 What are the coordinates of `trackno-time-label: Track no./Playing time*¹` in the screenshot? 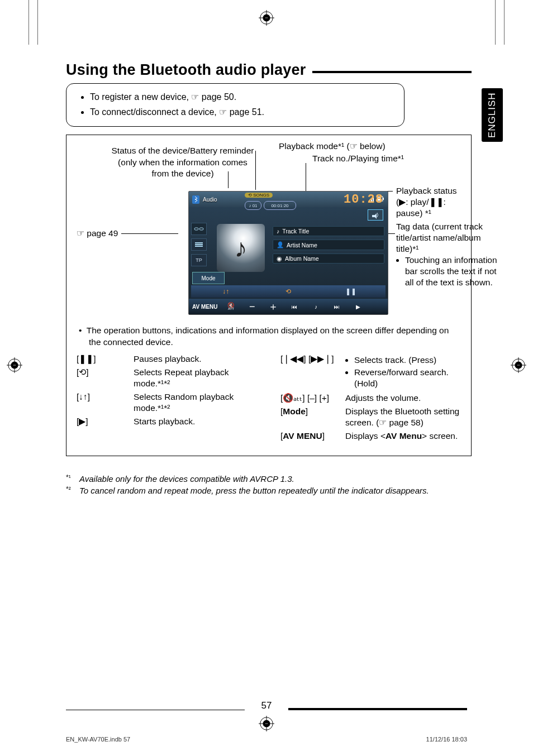 It's located at (358, 159).